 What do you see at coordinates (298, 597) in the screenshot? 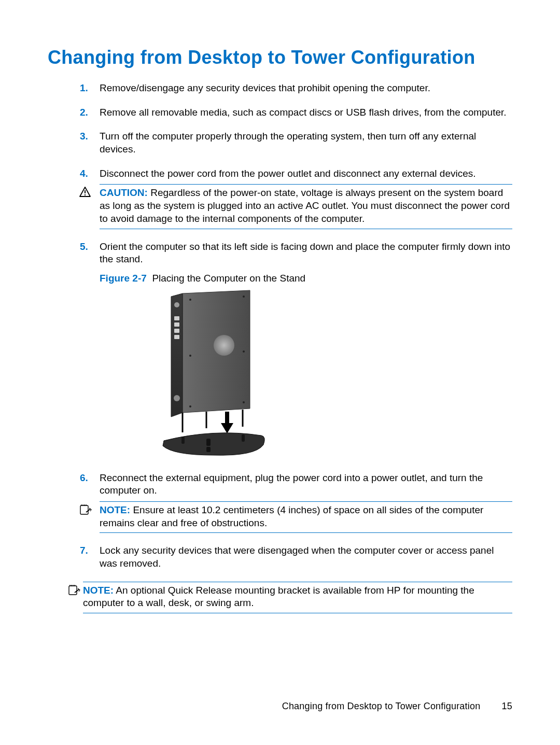
I see `note-callout-outer: NOTE: An optional Quick Release mounting…` at bounding box center [298, 597].